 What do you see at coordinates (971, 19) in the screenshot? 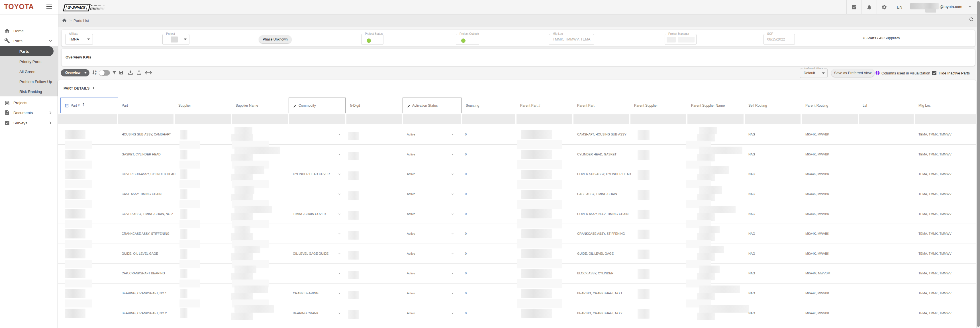
I see `refresh-icon` at bounding box center [971, 19].